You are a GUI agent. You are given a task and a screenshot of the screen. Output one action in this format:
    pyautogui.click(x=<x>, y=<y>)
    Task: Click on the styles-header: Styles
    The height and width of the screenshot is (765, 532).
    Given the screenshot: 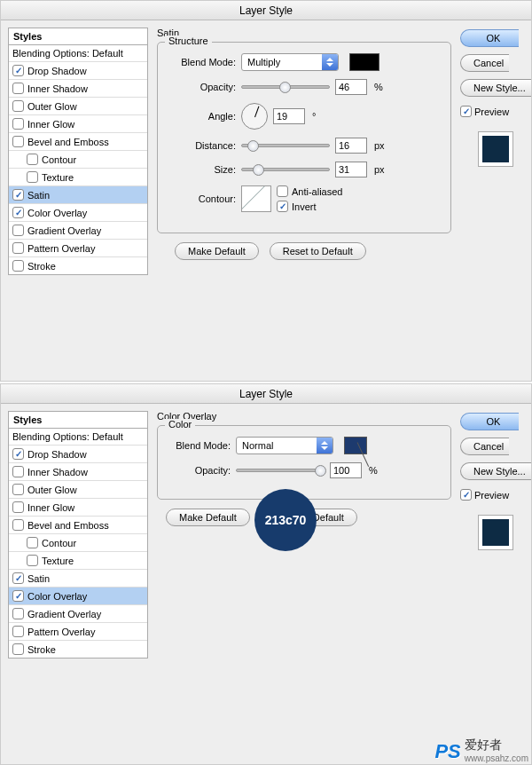 What is the action you would take?
    pyautogui.click(x=78, y=35)
    